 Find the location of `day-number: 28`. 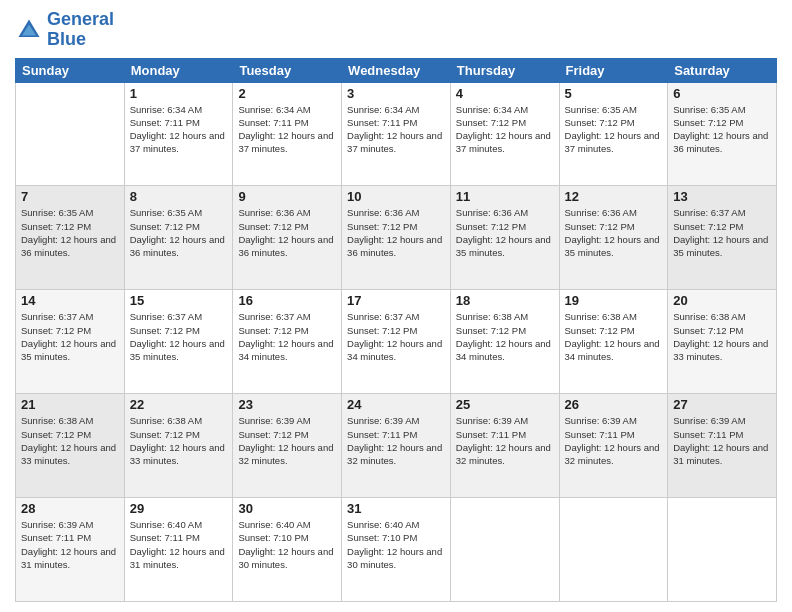

day-number: 28 is located at coordinates (70, 508).